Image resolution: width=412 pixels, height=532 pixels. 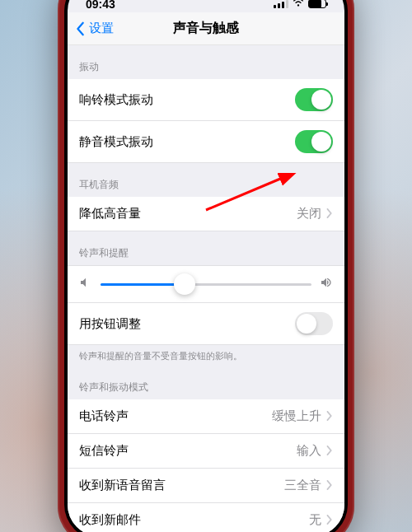 I want to click on speaker-low-icon, so click(x=86, y=284).